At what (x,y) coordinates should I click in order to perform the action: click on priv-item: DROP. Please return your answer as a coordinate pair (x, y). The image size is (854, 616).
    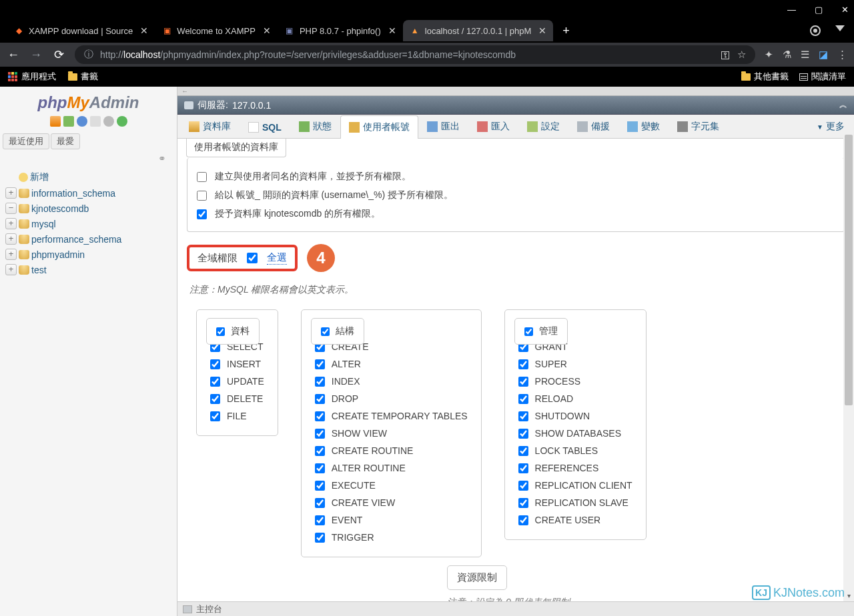
    Looking at the image, I should click on (391, 399).